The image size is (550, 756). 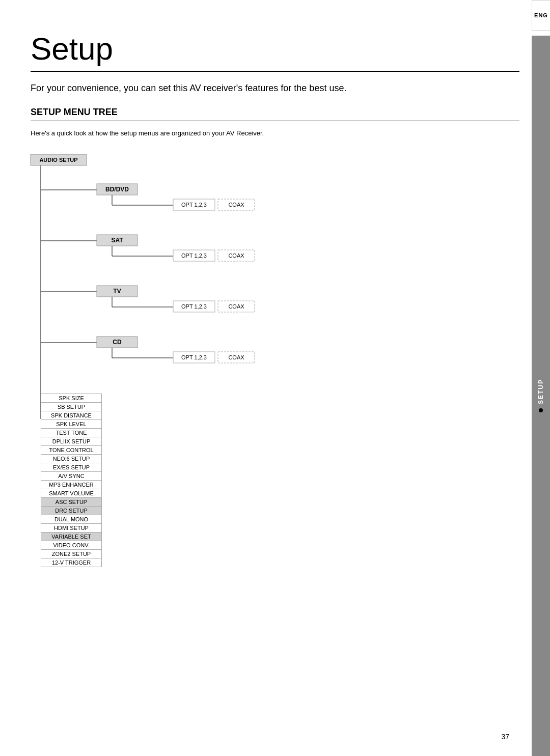 I want to click on setup-dot, so click(x=541, y=411).